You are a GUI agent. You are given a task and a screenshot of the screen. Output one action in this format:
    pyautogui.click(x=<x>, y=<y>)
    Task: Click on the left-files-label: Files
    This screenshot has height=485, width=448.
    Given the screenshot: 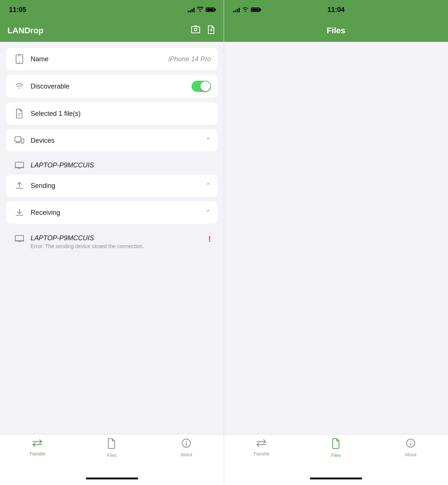 What is the action you would take?
    pyautogui.click(x=112, y=455)
    